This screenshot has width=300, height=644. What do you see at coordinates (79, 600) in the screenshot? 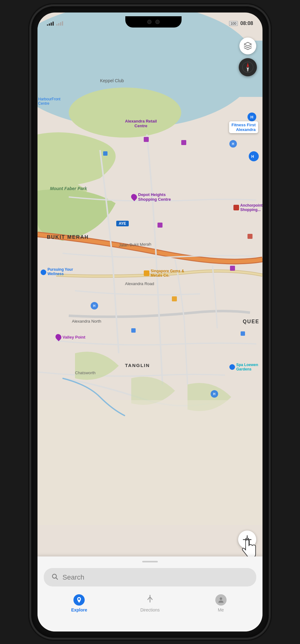
I see `explore-icon` at bounding box center [79, 600].